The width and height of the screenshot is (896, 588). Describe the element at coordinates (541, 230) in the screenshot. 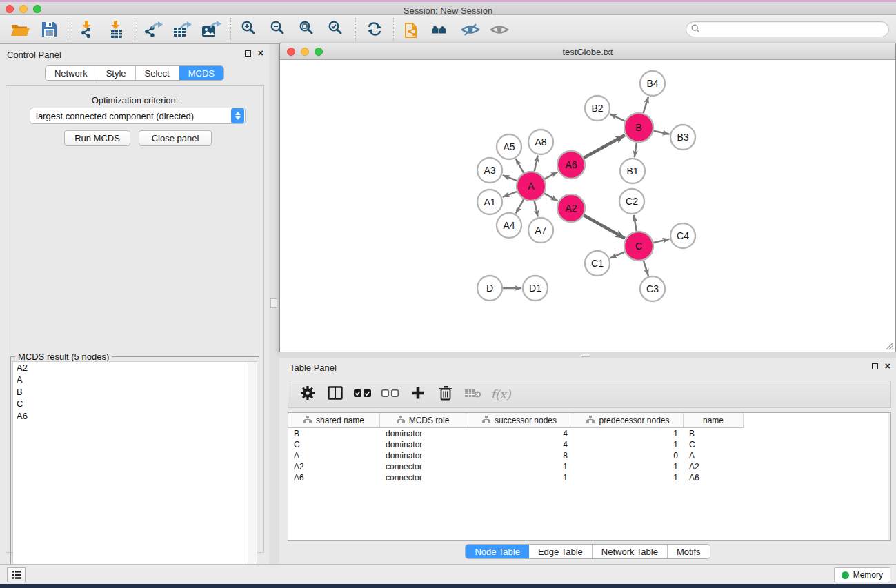

I see `node-A7: A7` at that location.